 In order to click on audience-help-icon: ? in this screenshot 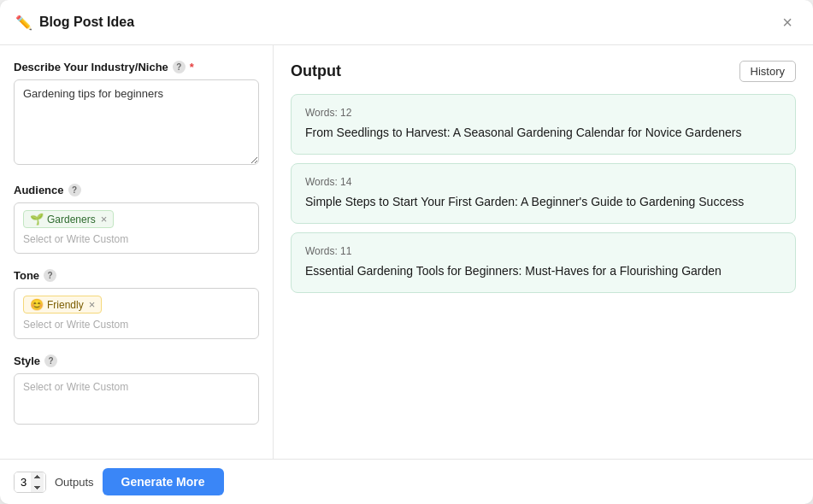, I will do `click(75, 190)`.